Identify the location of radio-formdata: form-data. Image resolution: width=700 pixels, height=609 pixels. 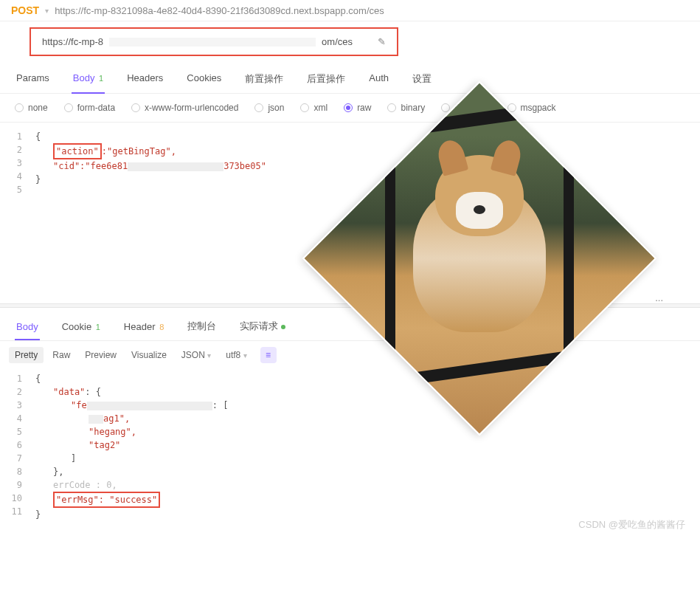
(90, 108).